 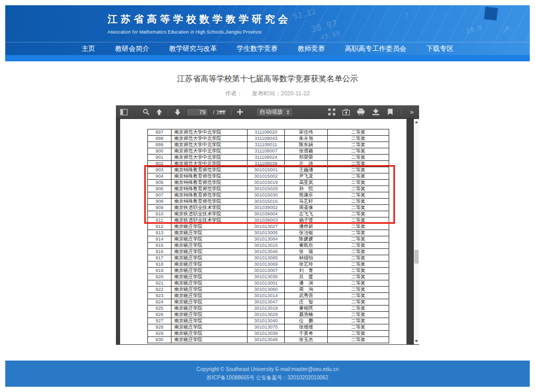 What do you see at coordinates (269, 183) in the screenshot?
I see `table-row: 905南京特殊教育师范学院301015019高亚岚二等奖` at bounding box center [269, 183].